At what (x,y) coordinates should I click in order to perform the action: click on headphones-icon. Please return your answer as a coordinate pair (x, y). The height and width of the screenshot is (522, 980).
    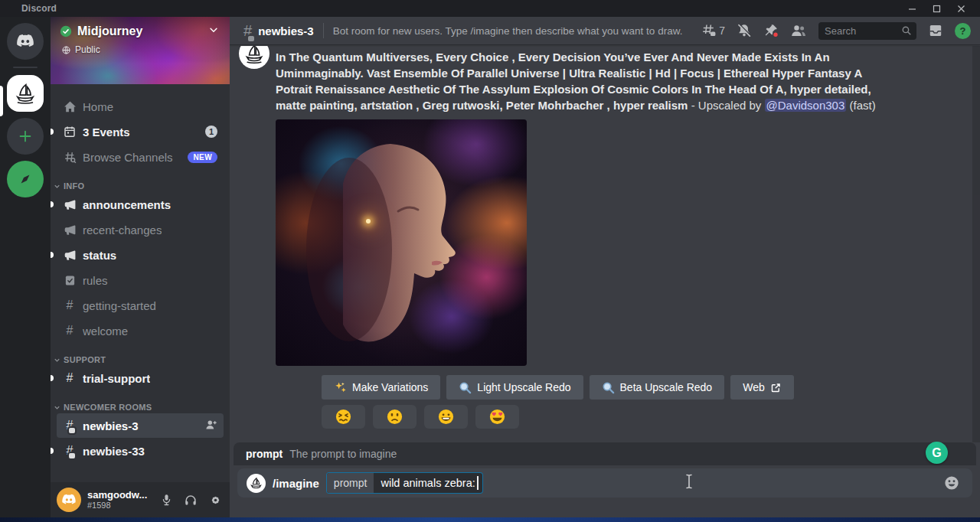
    Looking at the image, I should click on (191, 500).